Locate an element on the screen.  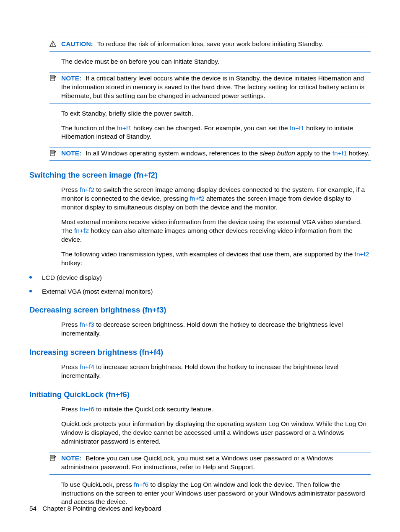
text: apply to the is located at coordinates (314, 153).